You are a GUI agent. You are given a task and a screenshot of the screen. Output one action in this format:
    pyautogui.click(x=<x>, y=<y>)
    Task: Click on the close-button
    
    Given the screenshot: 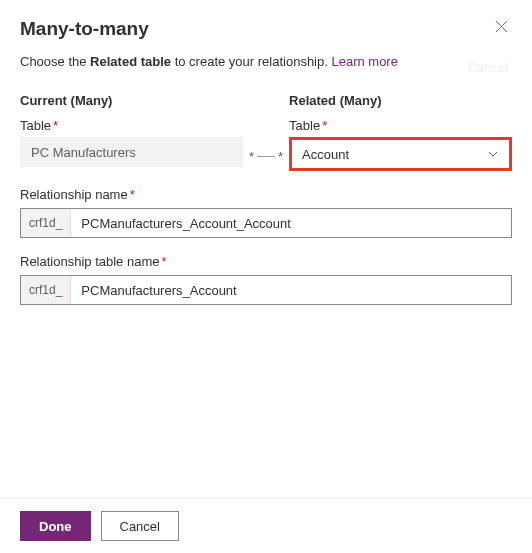 What is the action you would take?
    pyautogui.click(x=502, y=28)
    